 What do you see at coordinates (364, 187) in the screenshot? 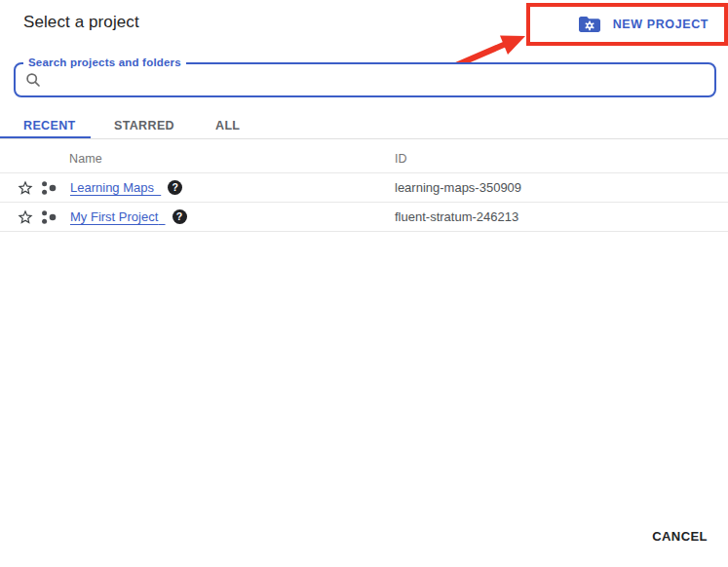
I see `table-row: Learning Maps ? learning-maps-350909` at bounding box center [364, 187].